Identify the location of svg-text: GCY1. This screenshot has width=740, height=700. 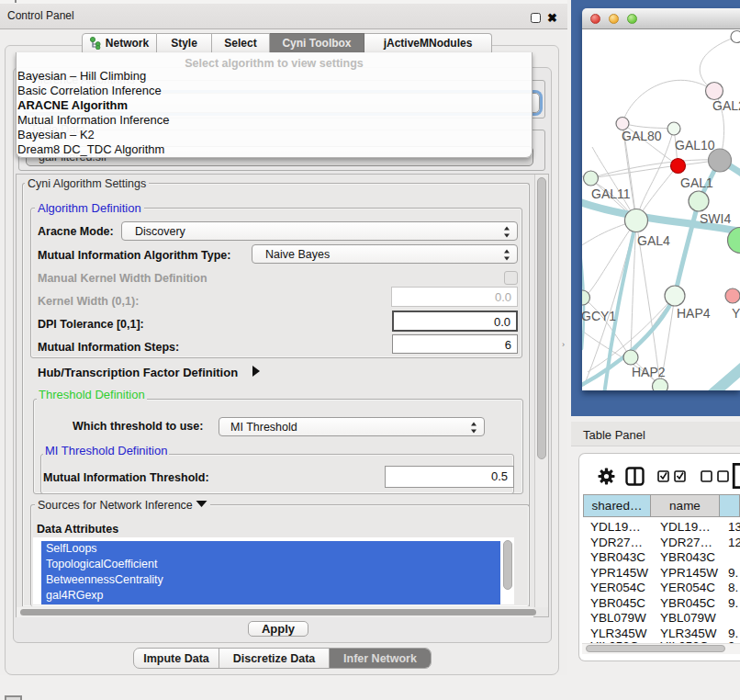
(599, 316).